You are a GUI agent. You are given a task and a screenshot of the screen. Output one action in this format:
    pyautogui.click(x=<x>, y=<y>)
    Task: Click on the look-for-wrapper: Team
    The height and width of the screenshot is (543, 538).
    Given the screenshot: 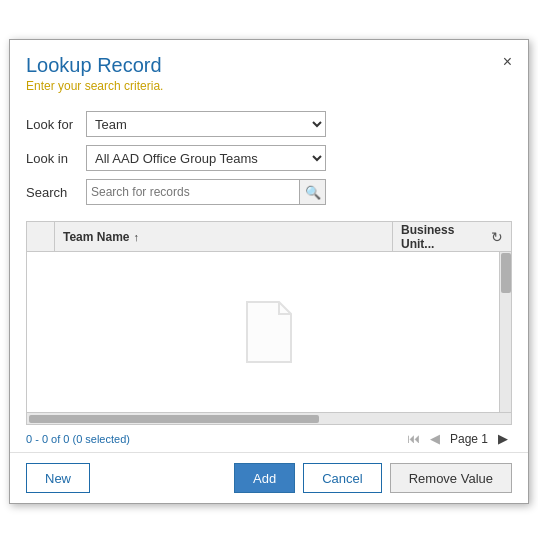 What is the action you would take?
    pyautogui.click(x=206, y=124)
    